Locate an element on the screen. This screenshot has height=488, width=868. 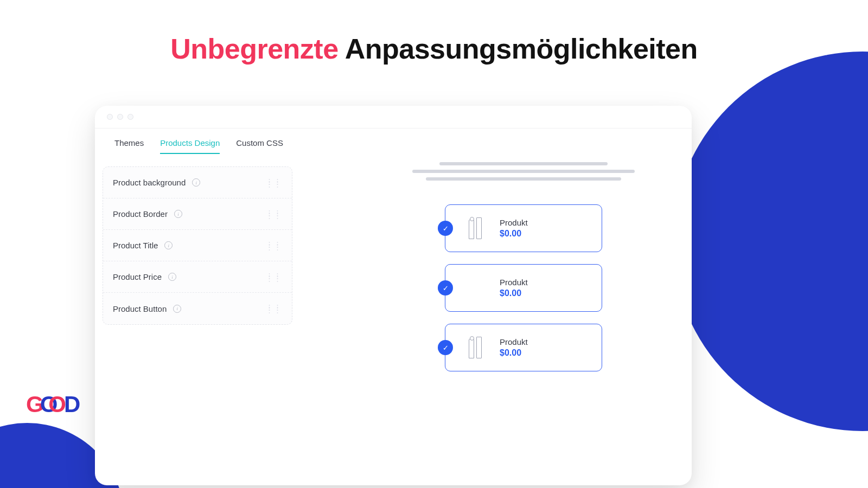
tab-custom-css: Custom CSS is located at coordinates (259, 146).